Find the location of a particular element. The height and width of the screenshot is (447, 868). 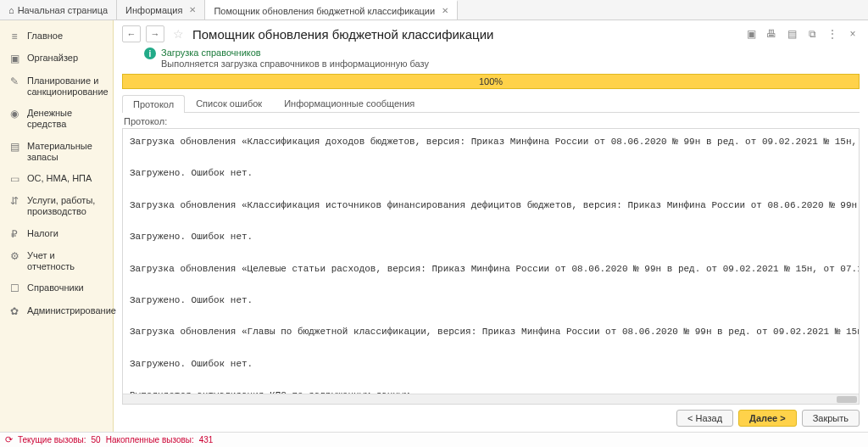

tab-label: Начальная страница is located at coordinates (63, 10).